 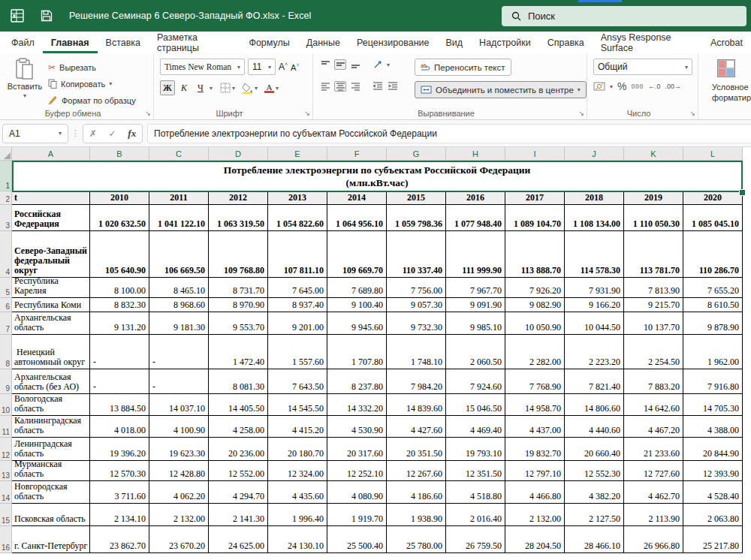 What do you see at coordinates (51, 492) in the screenshot?
I see `cell-A14: Новгородская область` at bounding box center [51, 492].